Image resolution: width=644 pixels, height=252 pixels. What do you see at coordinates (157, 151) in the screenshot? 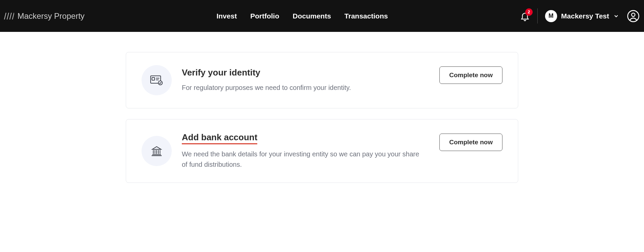
I see `bank-icon` at bounding box center [157, 151].